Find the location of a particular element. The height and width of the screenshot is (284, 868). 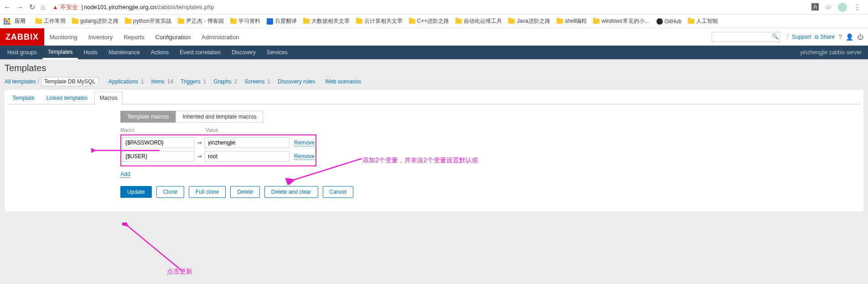

bookmark: 自动化运维工具 is located at coordinates (479, 21).